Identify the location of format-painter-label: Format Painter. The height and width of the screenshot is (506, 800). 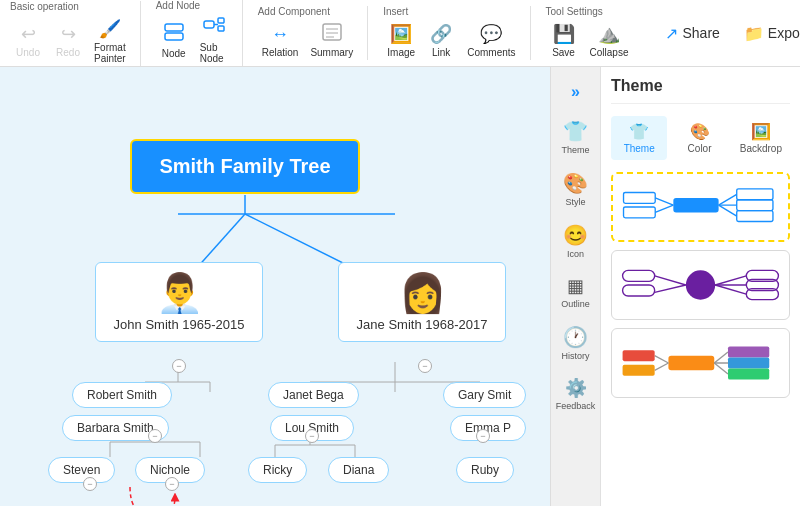
(110, 53).